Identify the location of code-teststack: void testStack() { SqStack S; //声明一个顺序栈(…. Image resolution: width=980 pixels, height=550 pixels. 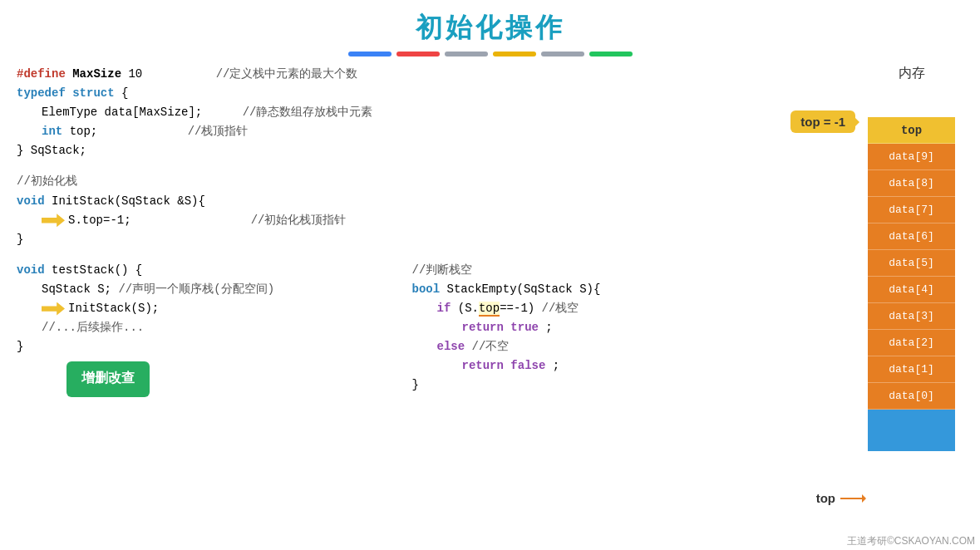
(206, 329).